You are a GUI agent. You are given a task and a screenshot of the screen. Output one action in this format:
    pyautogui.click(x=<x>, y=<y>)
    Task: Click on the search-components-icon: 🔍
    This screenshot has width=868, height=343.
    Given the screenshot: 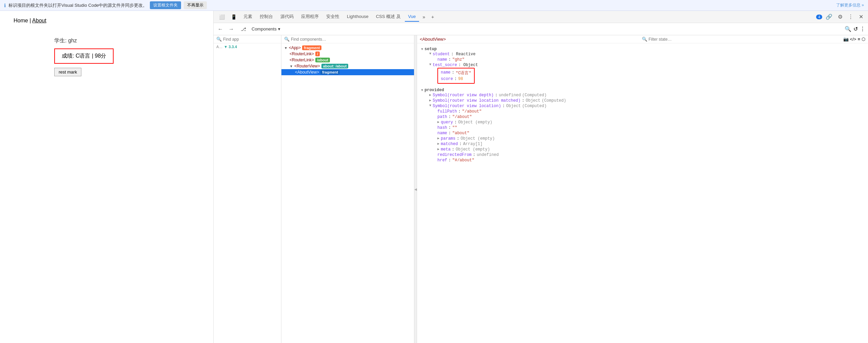 What is the action you would take?
    pyautogui.click(x=287, y=39)
    